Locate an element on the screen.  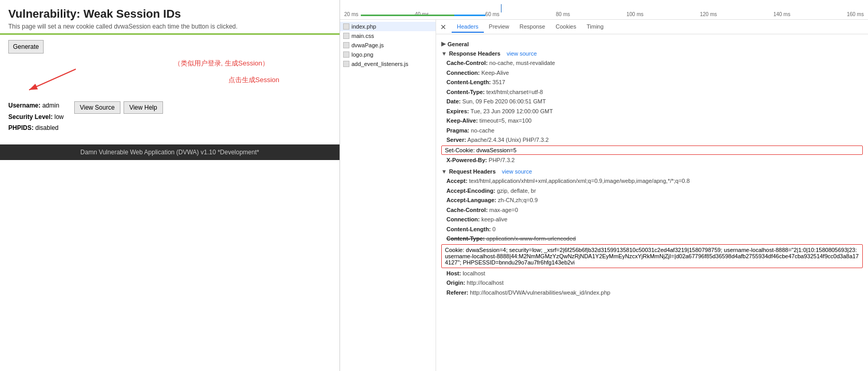
tab-response: Response is located at coordinates (533, 27).